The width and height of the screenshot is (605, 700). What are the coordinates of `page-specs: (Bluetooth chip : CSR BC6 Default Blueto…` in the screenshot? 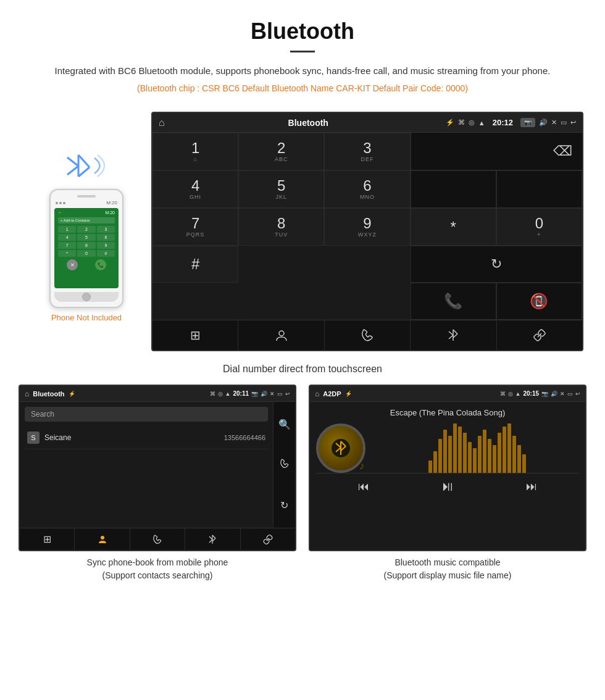 It's located at (302, 88).